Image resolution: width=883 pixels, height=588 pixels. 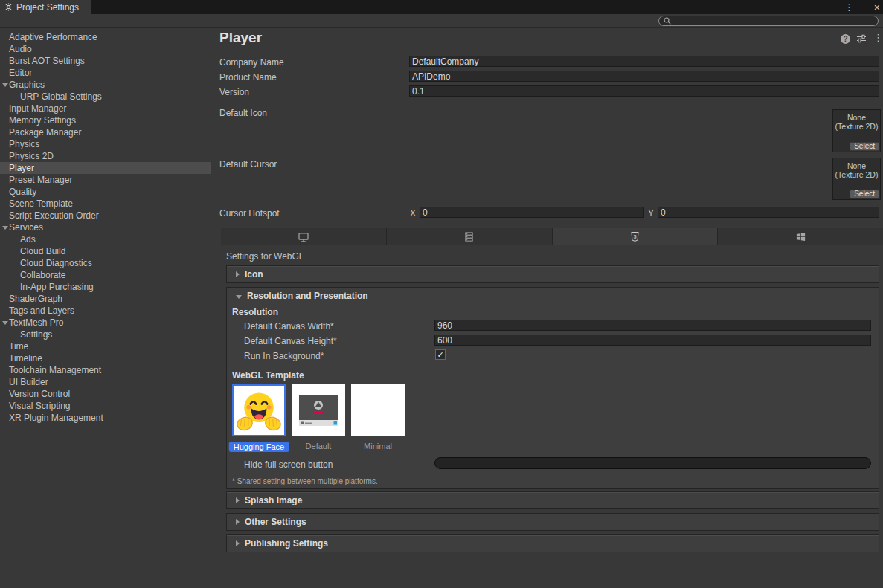 I want to click on default-cursor-select-button: Select, so click(x=864, y=194).